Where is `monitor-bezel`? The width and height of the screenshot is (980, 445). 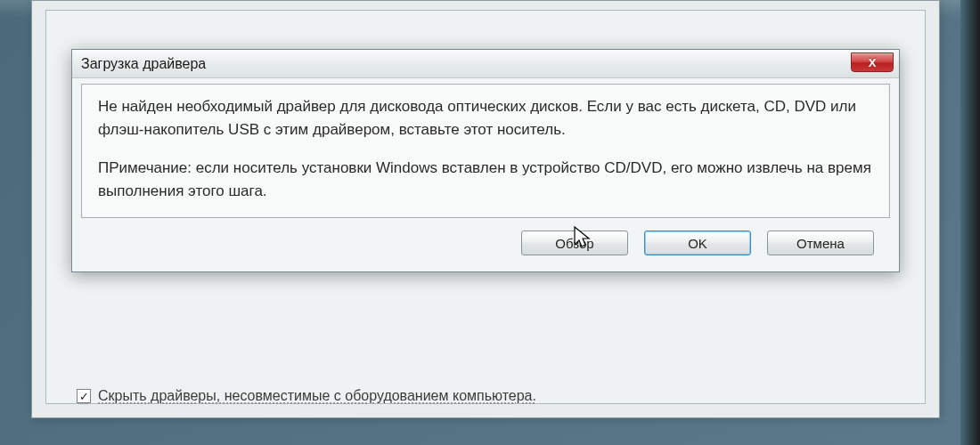
monitor-bezel is located at coordinates (970, 222).